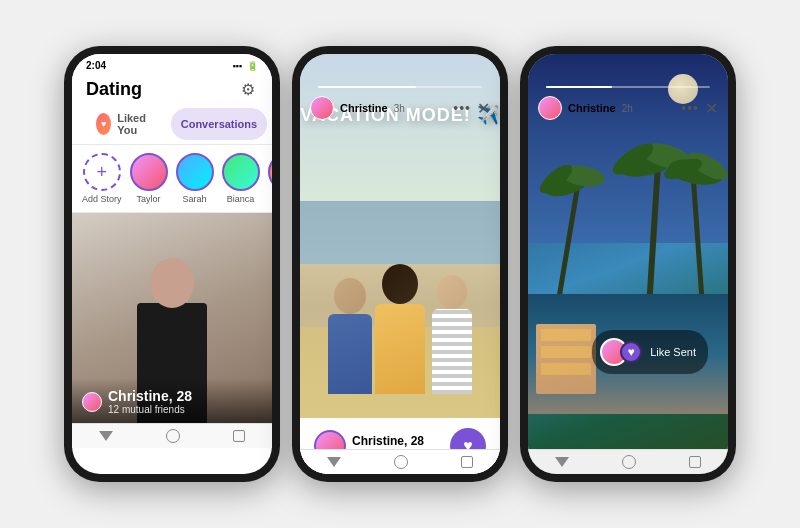  Describe the element at coordinates (562, 462) in the screenshot. I see `back-button-right` at that location.